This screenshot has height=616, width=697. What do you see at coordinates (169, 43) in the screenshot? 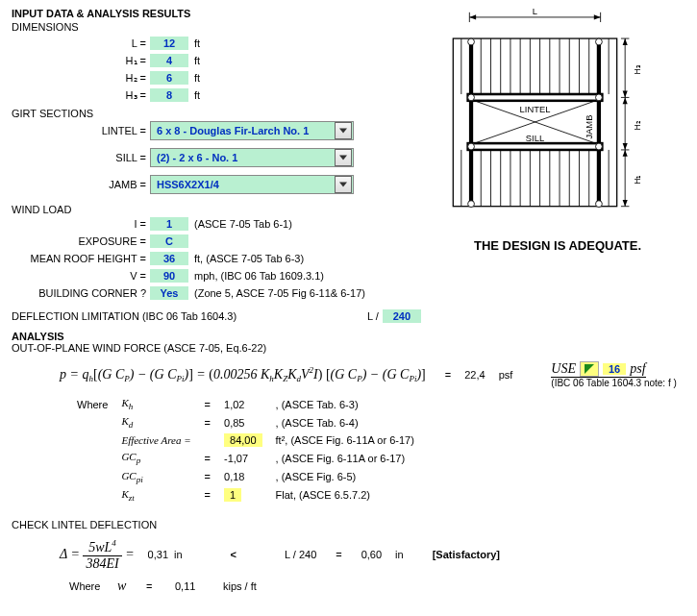
I see `dim-L-value: 12` at bounding box center [169, 43].